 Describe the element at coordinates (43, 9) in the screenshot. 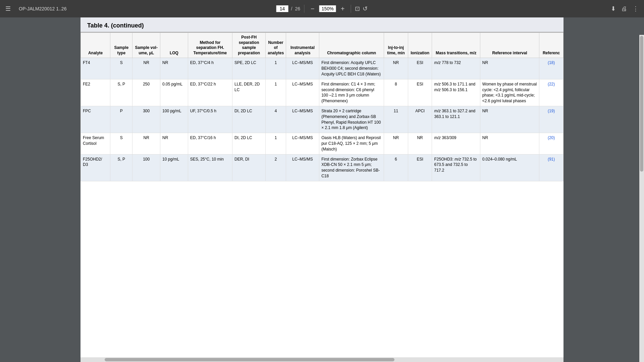

I see `document-title: OP-JALM220012 1..26` at that location.